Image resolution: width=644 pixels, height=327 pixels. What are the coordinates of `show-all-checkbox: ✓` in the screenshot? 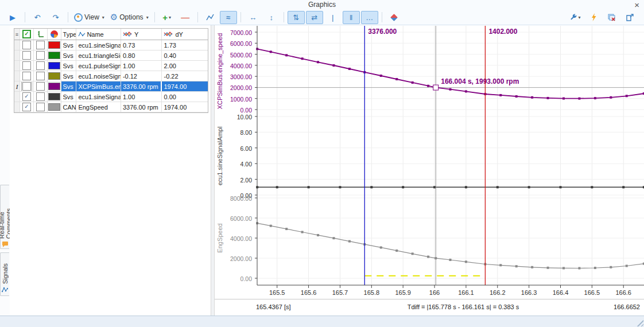 It's located at (26, 34).